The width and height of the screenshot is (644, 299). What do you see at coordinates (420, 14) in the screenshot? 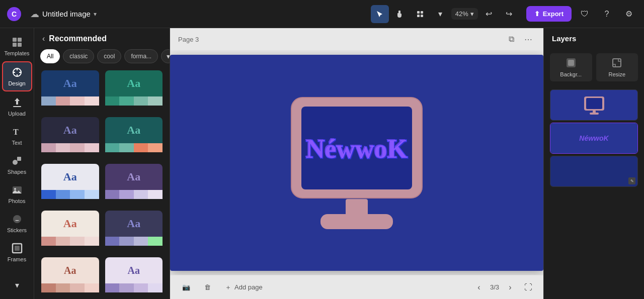
I see `frame-tool-button` at bounding box center [420, 14].